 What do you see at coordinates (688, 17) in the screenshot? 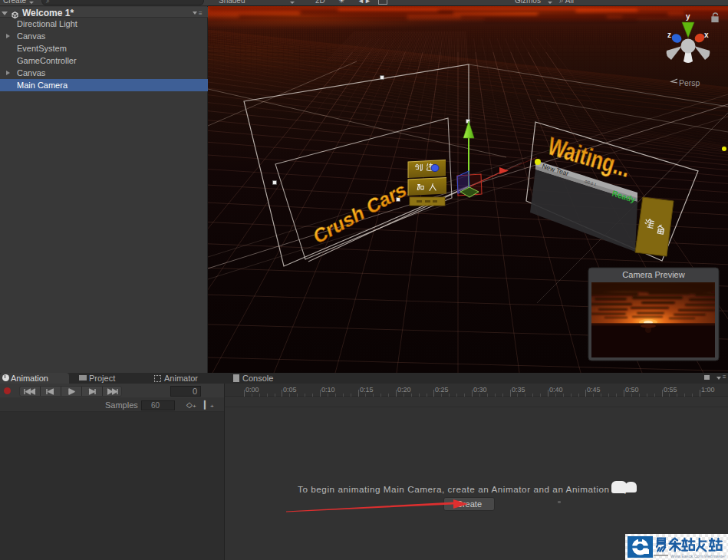
I see `svg-text: y` at bounding box center [688, 17].